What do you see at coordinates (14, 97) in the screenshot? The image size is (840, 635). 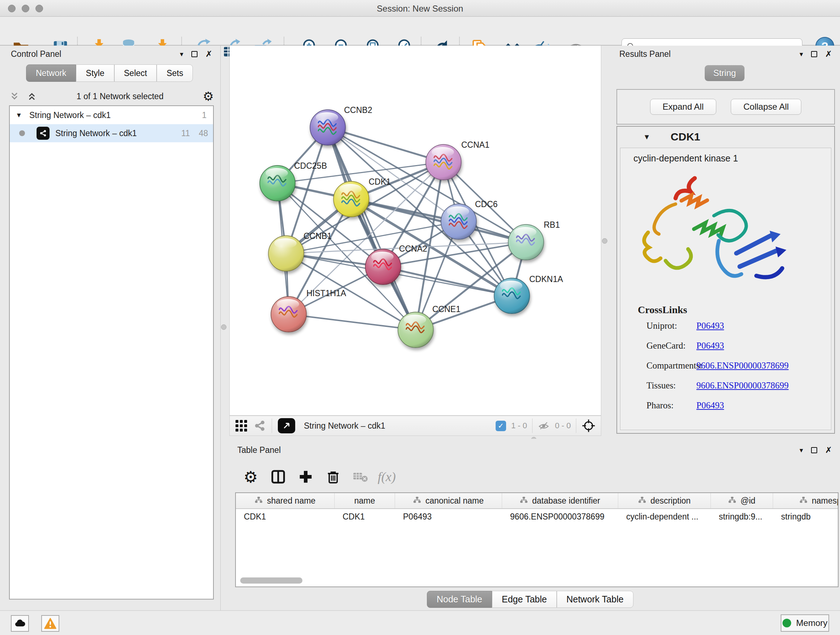 I see `expand-all-chevrons-icon` at bounding box center [14, 97].